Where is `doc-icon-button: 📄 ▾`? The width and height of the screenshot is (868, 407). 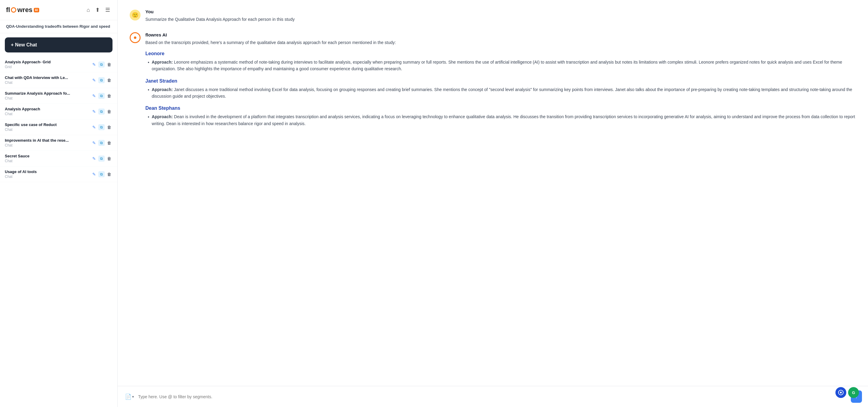 doc-icon-button: 📄 ▾ is located at coordinates (129, 397).